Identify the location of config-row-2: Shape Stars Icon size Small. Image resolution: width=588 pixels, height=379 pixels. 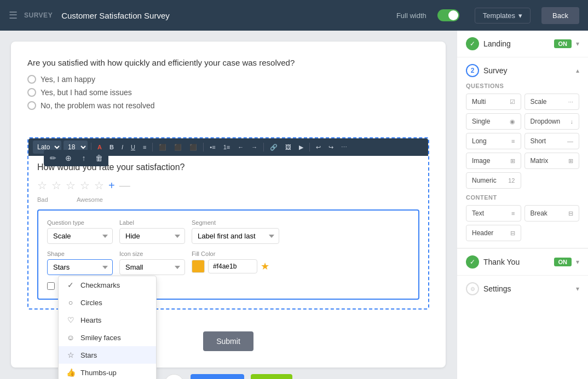
(228, 263).